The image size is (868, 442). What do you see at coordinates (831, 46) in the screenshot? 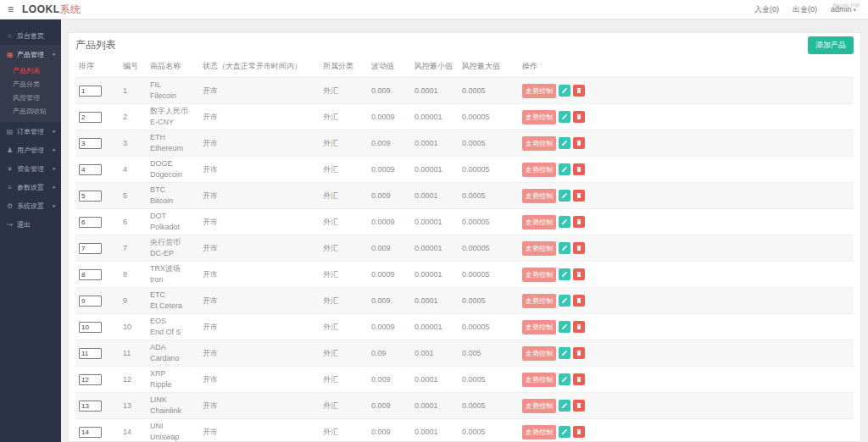
I see `add-product-button: 添加产品` at bounding box center [831, 46].